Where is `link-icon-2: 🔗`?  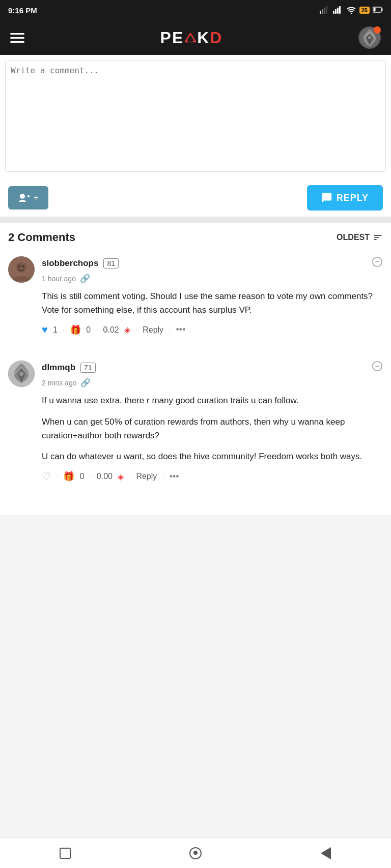
link-icon-2: 🔗 is located at coordinates (86, 382).